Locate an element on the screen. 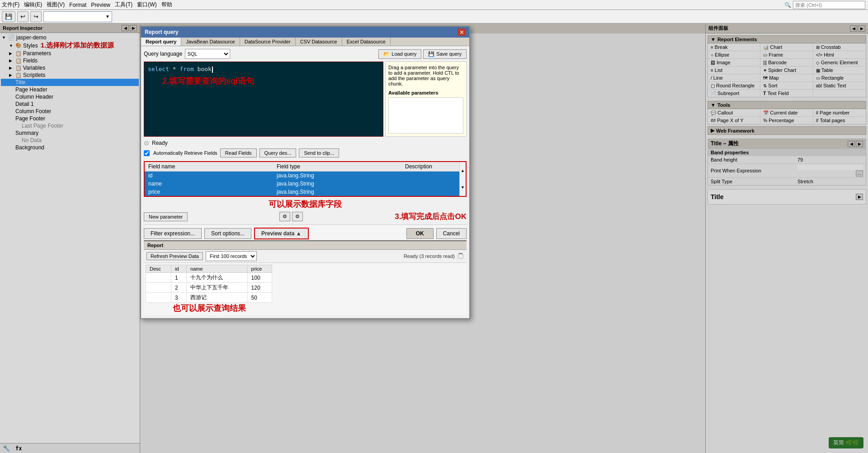 Image resolution: width=868 pixels, height=453 pixels. menu-view: 视图(V) is located at coordinates (56, 5).